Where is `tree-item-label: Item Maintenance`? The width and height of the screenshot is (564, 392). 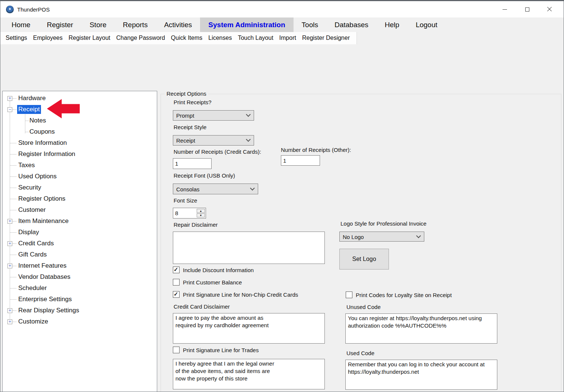
tree-item-label: Item Maintenance is located at coordinates (43, 221).